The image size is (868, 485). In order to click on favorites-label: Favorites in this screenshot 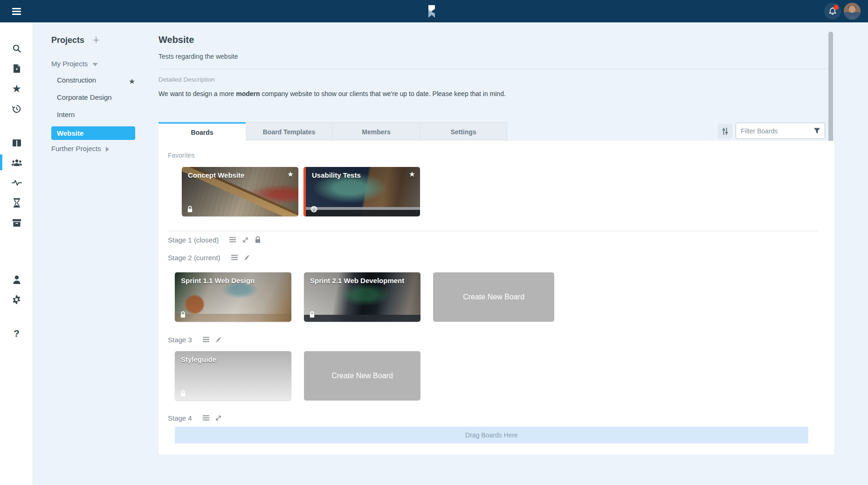, I will do `click(181, 155)`.